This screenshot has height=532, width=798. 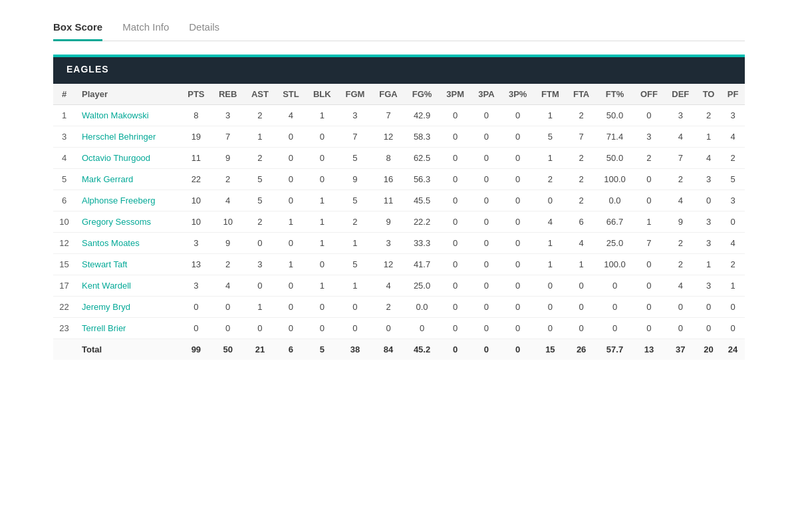 I want to click on table-row: 3Herschel Behringer19710071258.30005771.…, so click(x=399, y=137).